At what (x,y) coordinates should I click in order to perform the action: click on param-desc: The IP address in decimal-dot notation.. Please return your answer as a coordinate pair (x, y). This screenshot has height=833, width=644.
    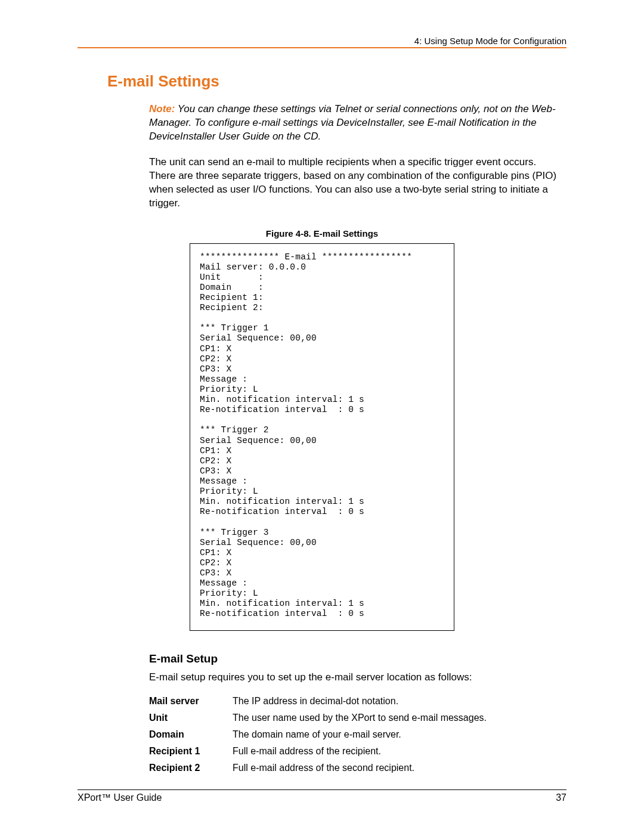
    Looking at the image, I should click on (363, 701).